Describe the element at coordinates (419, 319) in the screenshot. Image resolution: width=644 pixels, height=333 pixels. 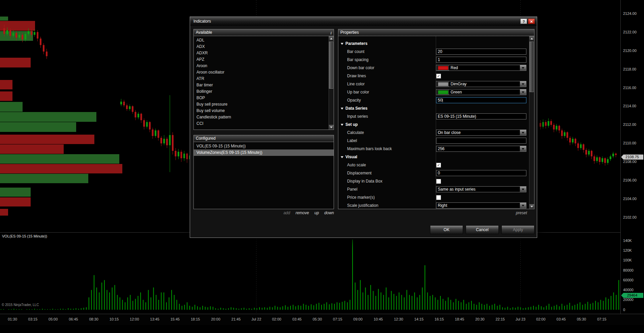
I see `time-label: 14:15` at that location.